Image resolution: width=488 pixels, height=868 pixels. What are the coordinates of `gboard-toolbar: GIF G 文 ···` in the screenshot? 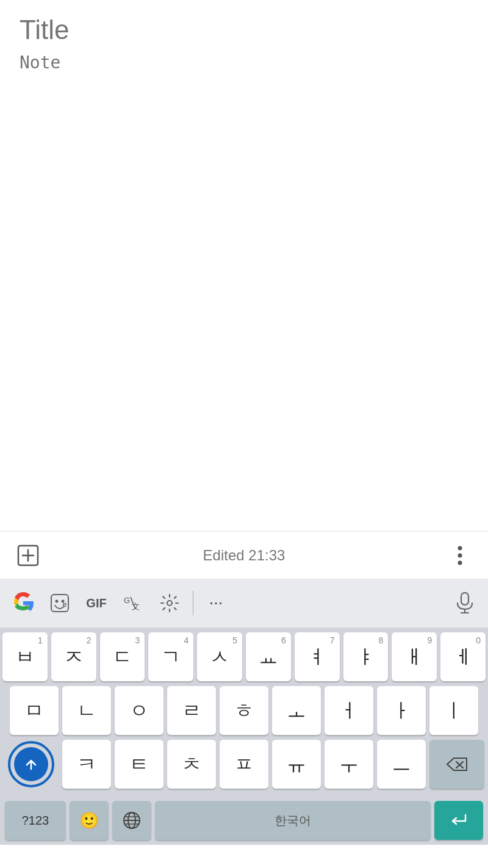 It's located at (244, 603).